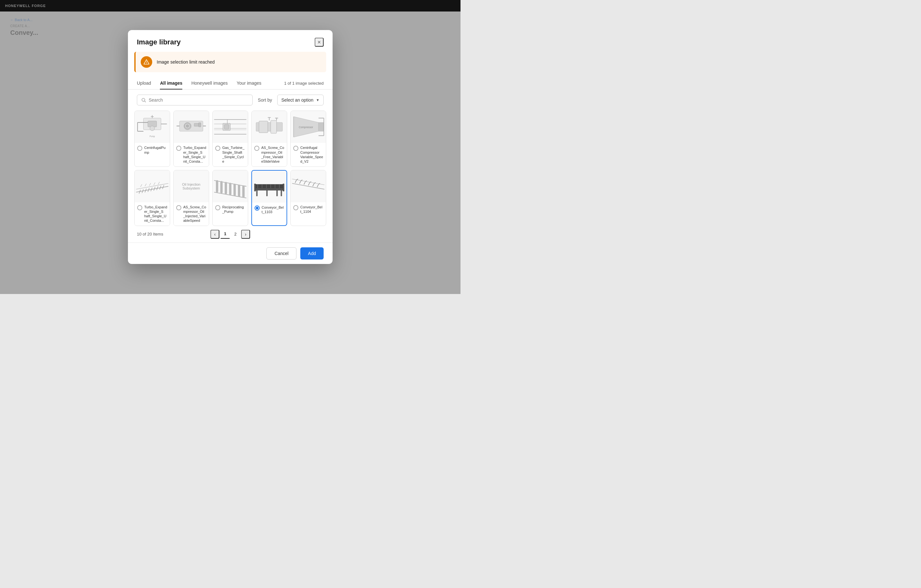  What do you see at coordinates (308, 154) in the screenshot?
I see `image-card-footer: Centrifugal Compressor Variable_Speed_V2` at bounding box center [308, 154].